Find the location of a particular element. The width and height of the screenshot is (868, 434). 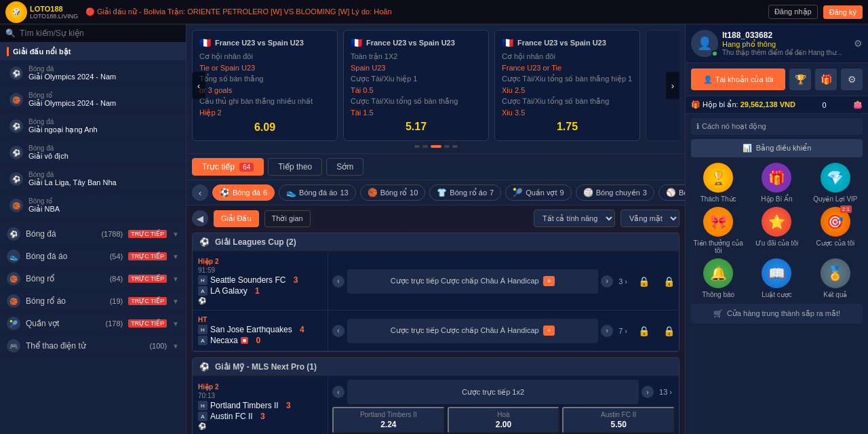

dot-3-active is located at coordinates (436, 146).